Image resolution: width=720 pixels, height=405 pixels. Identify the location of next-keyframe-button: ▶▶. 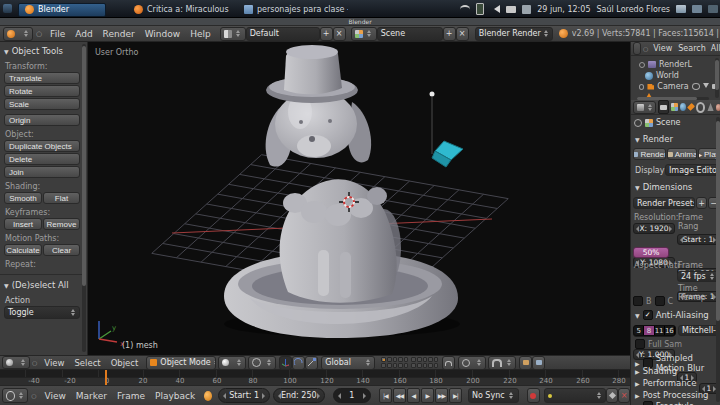
(442, 396).